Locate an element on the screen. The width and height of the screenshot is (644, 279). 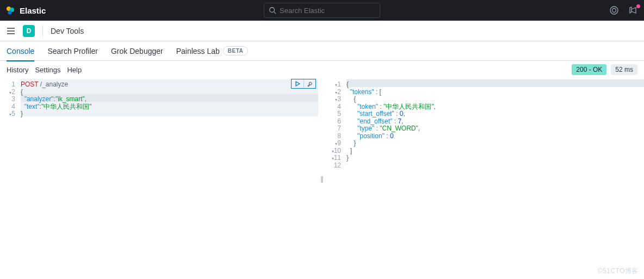
tab-label: Search Profiler is located at coordinates (73, 51).